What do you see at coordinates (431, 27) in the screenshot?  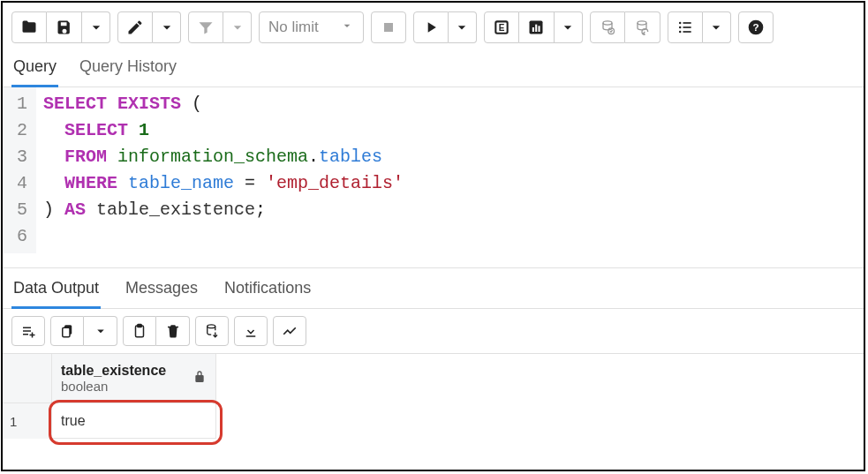 I see `run-button` at bounding box center [431, 27].